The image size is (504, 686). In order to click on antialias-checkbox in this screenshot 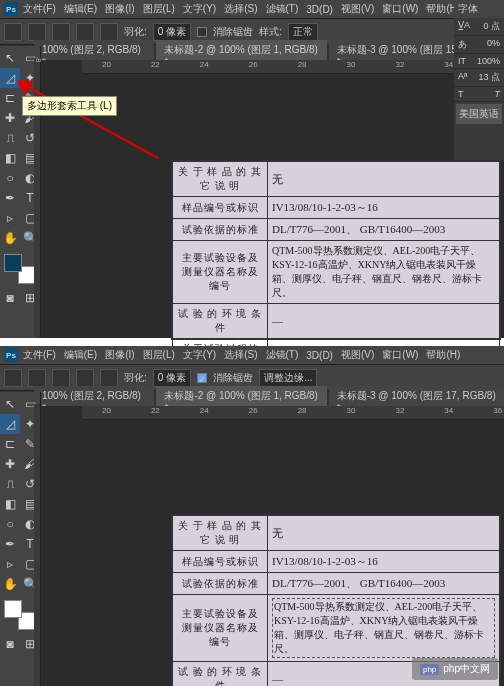, I will do `click(202, 32)`.